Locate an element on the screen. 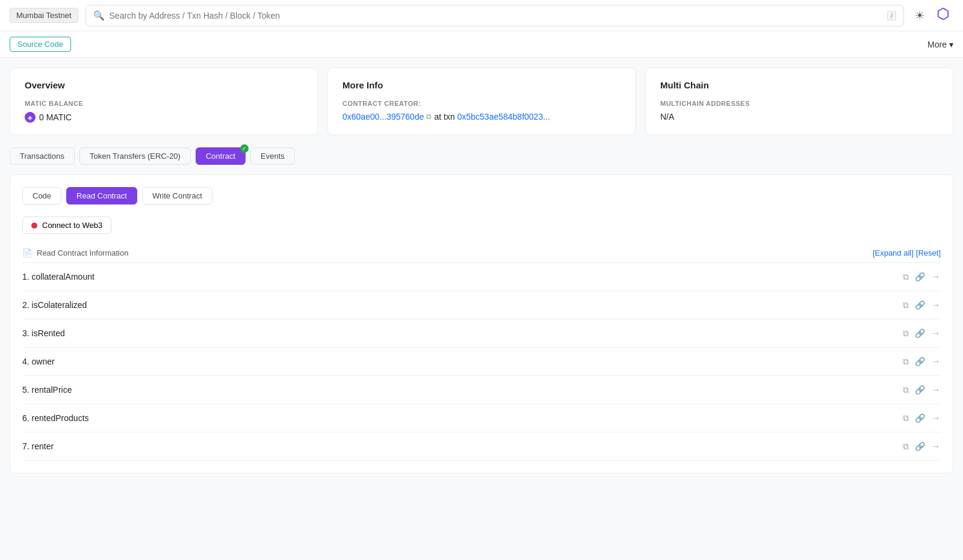  more-label: More is located at coordinates (937, 45).